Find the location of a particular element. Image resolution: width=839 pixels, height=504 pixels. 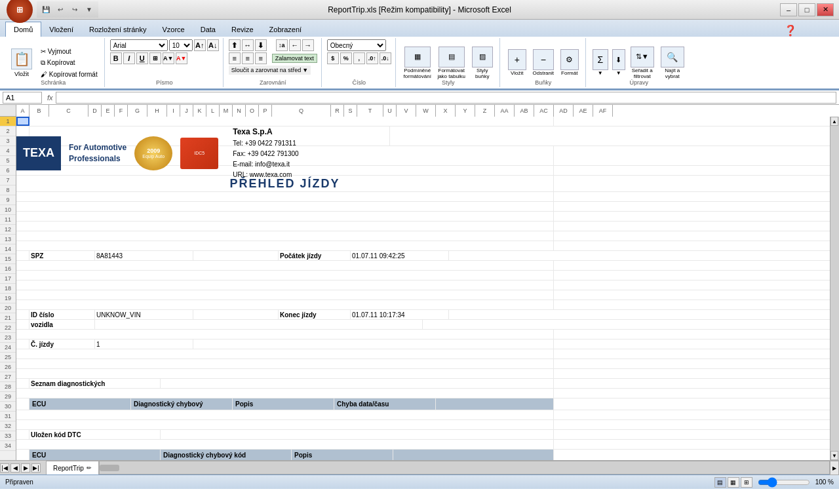

merge-center-btn: Sloučit a zarovnat na střed ▼ is located at coordinates (270, 70).